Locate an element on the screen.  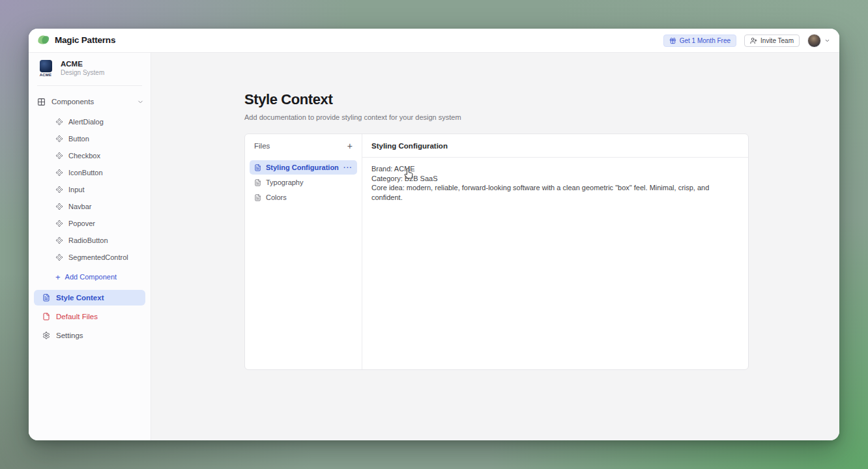
user-plus-icon is located at coordinates (753, 40).